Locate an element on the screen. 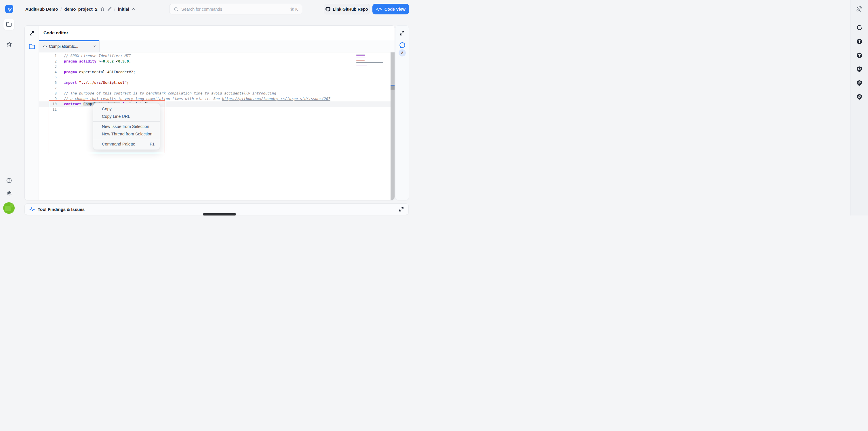 This screenshot has height=431, width=868. code-token: "../../src/Script.sol" is located at coordinates (103, 82).